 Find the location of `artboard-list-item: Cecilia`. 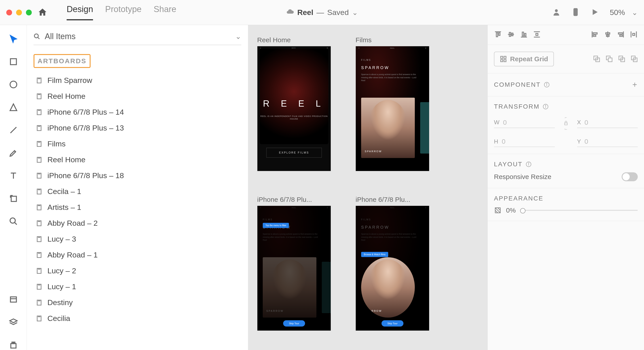

artboard-list-item: Cecilia is located at coordinates (138, 318).